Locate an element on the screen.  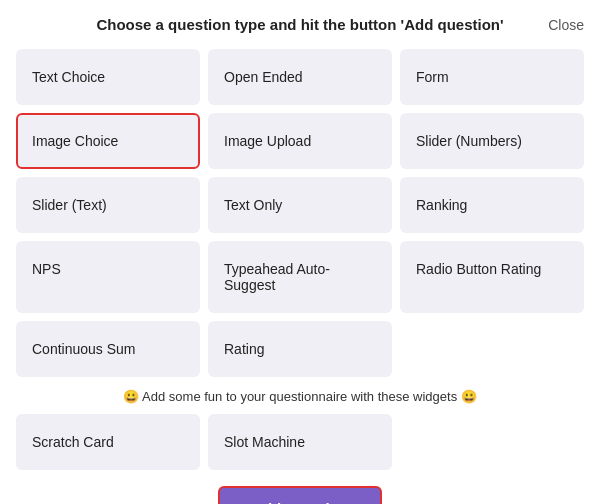
question-type-ranking: Ranking is located at coordinates (492, 205).